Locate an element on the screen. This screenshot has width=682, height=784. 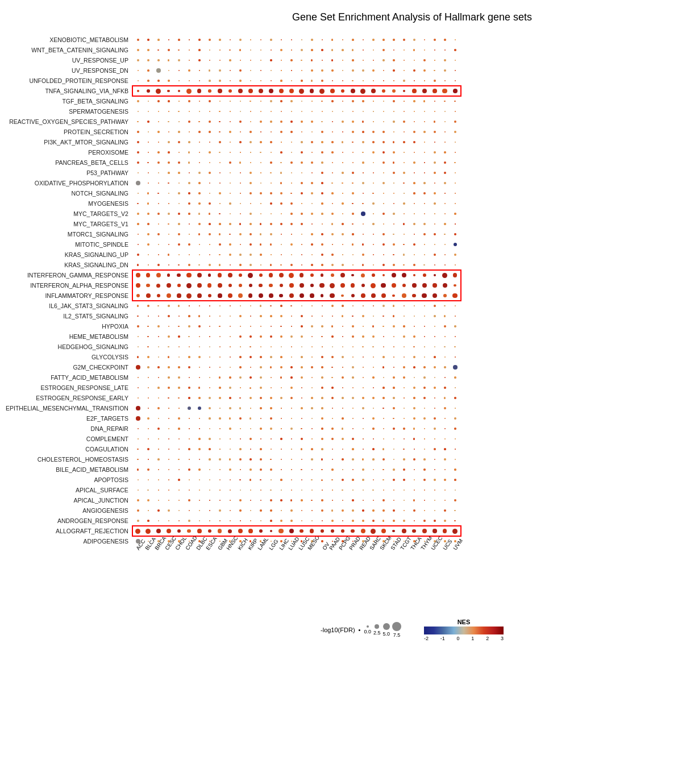
row-label-42: BILE_ACID_METABOLISM is located at coordinates (92, 470).